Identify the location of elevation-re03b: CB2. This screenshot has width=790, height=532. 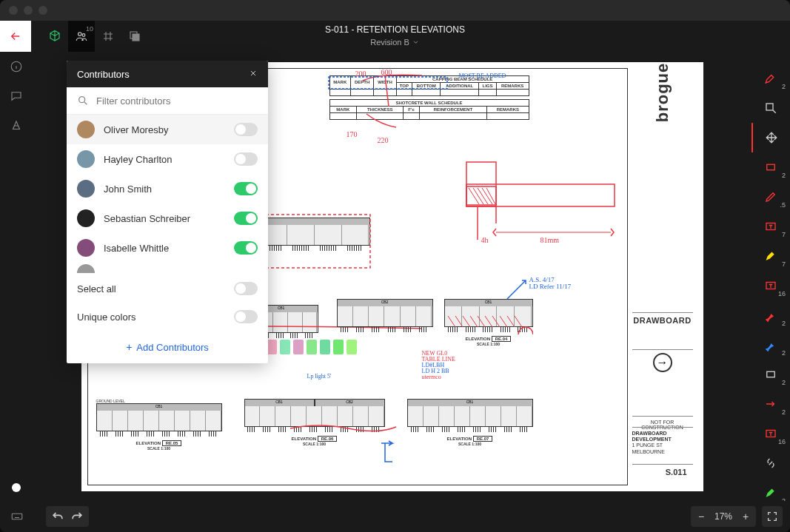
(385, 313).